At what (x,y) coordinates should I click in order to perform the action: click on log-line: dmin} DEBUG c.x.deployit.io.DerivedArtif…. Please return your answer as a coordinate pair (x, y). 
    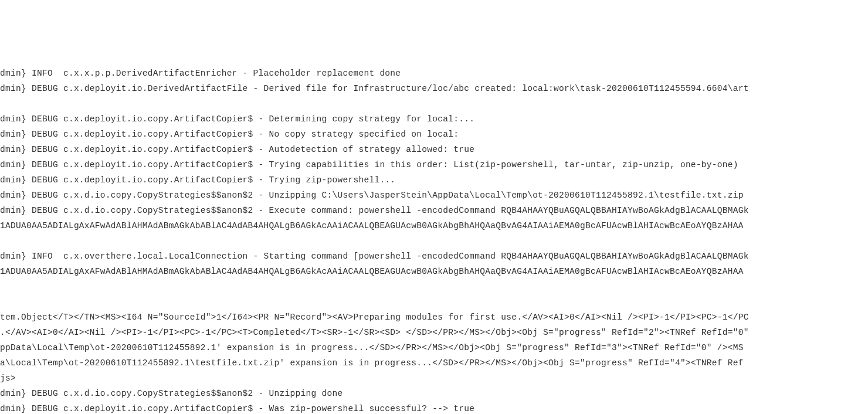
    Looking at the image, I should click on (434, 89).